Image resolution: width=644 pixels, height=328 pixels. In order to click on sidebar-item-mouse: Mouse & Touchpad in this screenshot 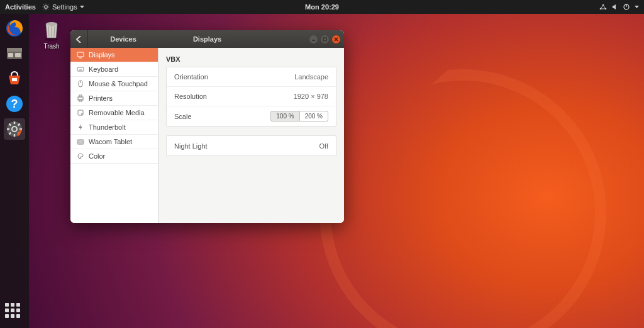, I will do `click(114, 84)`.